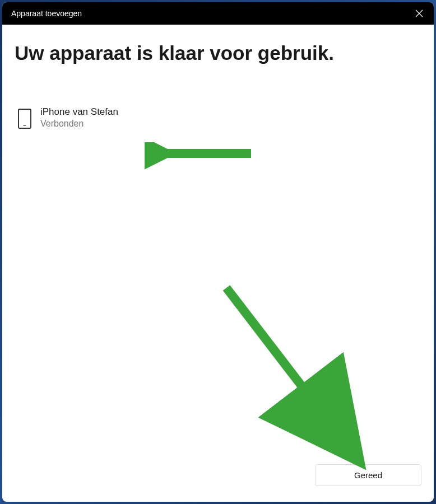 The height and width of the screenshot is (504, 436). I want to click on titlebar: Apparaat toevoegen, so click(218, 13).